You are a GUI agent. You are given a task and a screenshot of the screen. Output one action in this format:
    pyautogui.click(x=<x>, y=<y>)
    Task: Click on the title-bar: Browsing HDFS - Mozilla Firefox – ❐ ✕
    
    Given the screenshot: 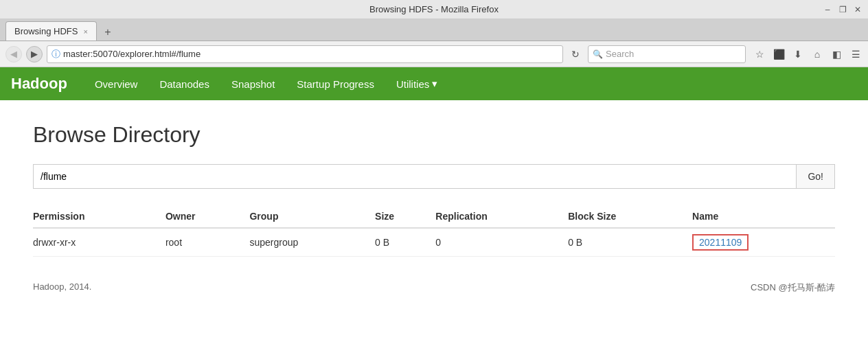 What is the action you would take?
    pyautogui.click(x=434, y=10)
    